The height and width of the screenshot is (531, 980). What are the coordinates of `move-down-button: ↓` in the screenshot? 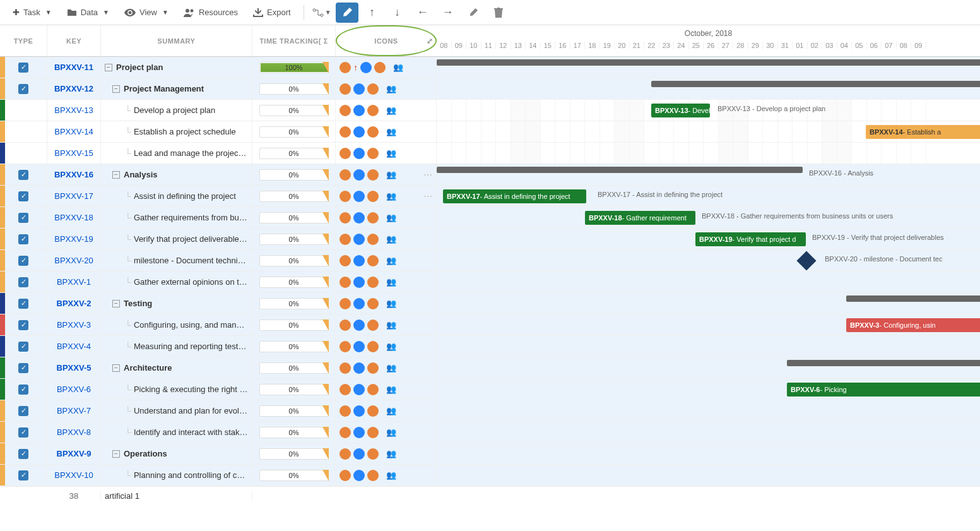 It's located at (398, 13).